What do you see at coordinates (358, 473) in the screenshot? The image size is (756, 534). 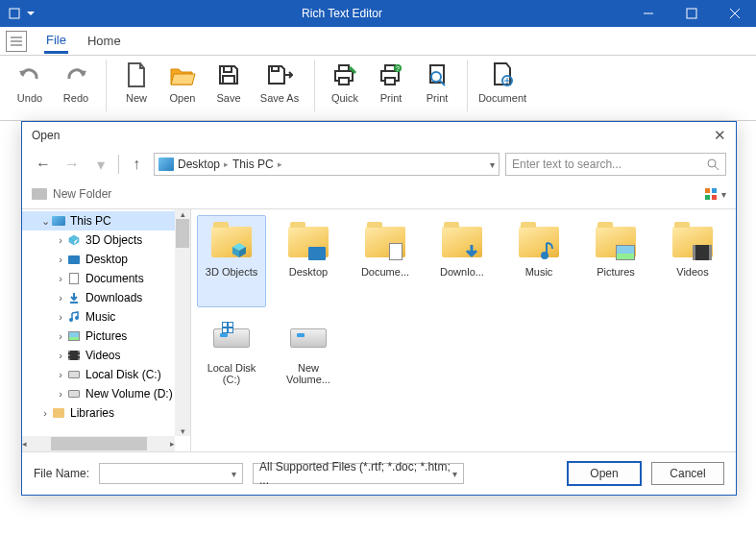 I see `filetype-combo: All Supported Files (*.rtf; *.doc; *.htm…` at bounding box center [358, 473].